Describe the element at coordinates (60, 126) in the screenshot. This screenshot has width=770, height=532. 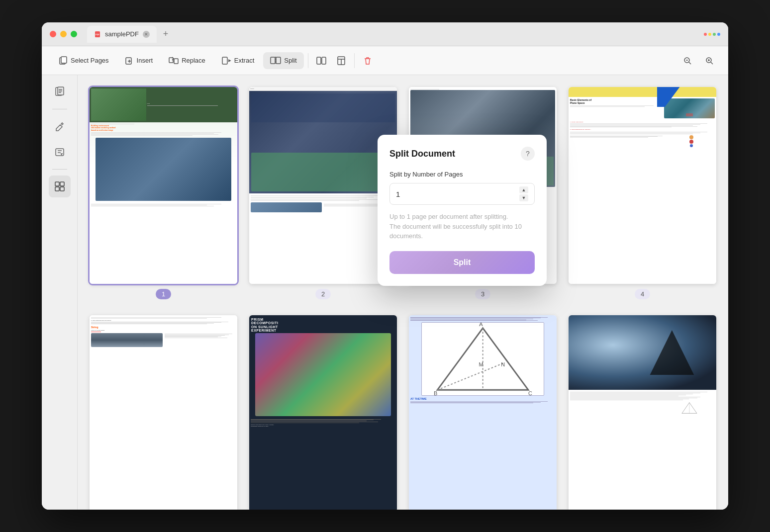
I see `sidebar-item-edit` at that location.